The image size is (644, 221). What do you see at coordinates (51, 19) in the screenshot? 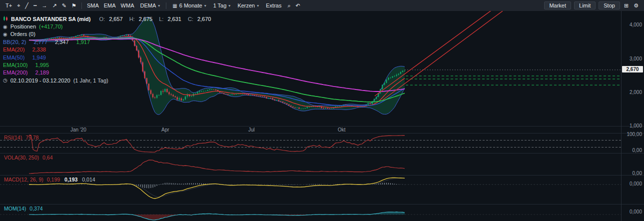
I see `instrument-name: BANCO SANTANDER SA (mid)` at bounding box center [51, 19].